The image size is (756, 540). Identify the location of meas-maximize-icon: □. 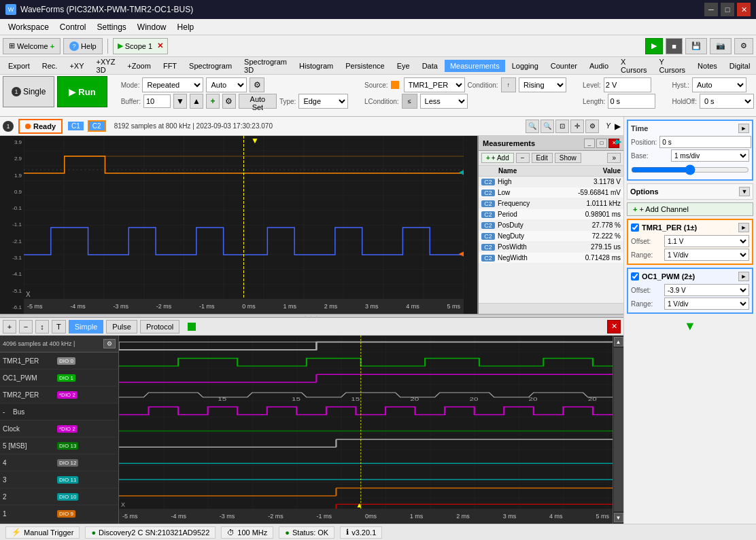
(602, 143).